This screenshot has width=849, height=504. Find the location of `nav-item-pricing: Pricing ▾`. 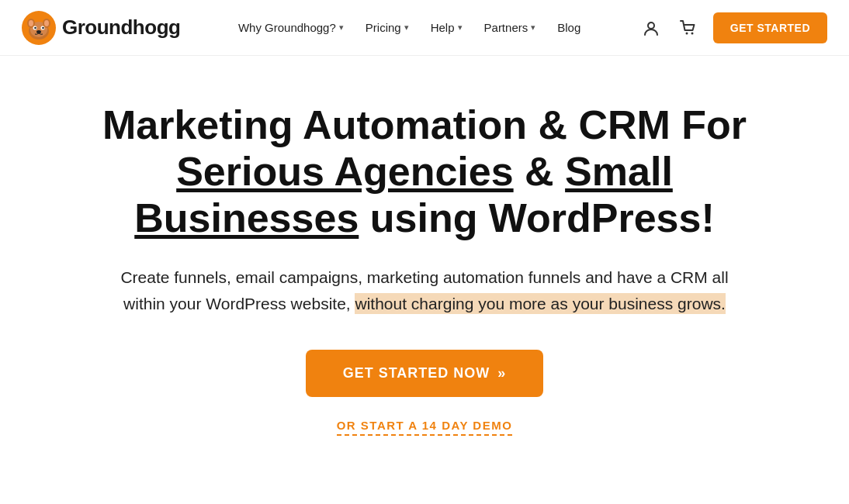

nav-item-pricing: Pricing ▾ is located at coordinates (387, 28).